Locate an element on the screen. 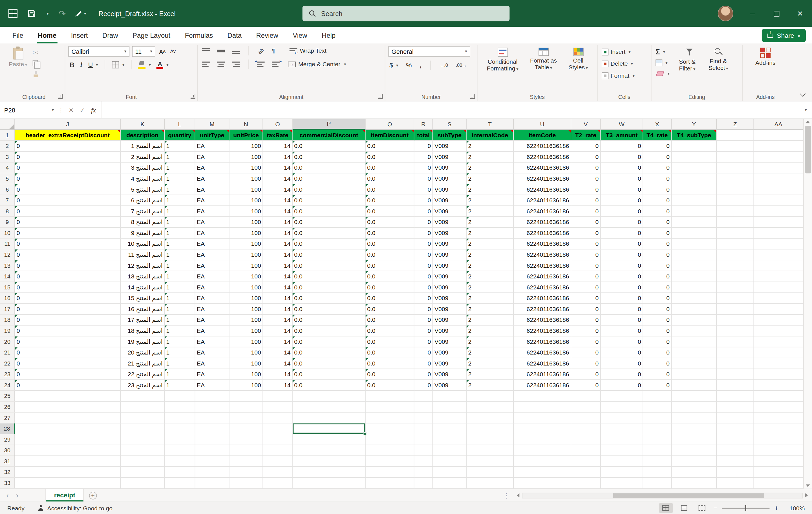 Image resolution: width=812 pixels, height=514 pixels. fill-color-button is located at coordinates (144, 65).